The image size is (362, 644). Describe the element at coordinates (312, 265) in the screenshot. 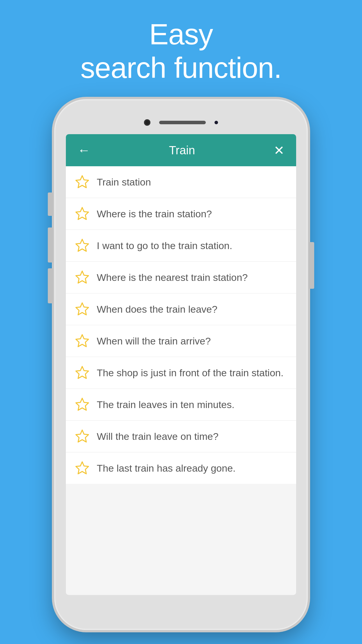

I see `side-button-power` at that location.